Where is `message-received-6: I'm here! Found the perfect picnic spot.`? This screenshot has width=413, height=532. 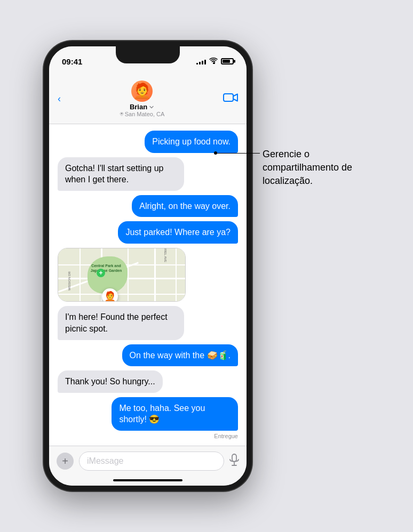
message-received-6: I'm here! Found the perfect picnic spot. is located at coordinates (121, 323).